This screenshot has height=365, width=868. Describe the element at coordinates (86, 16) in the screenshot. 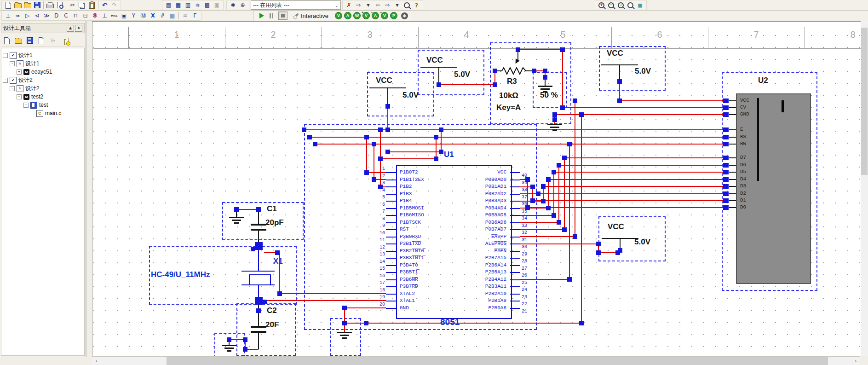

I see `place-mixed-button: ⊟` at that location.